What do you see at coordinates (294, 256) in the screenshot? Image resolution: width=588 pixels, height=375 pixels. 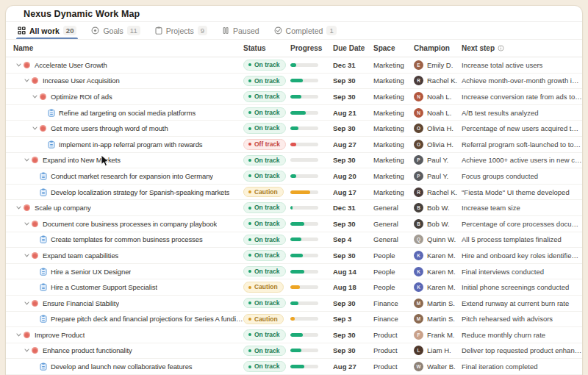 I see `table-row: Expand team capabilities On track Sep 30…` at bounding box center [294, 256].